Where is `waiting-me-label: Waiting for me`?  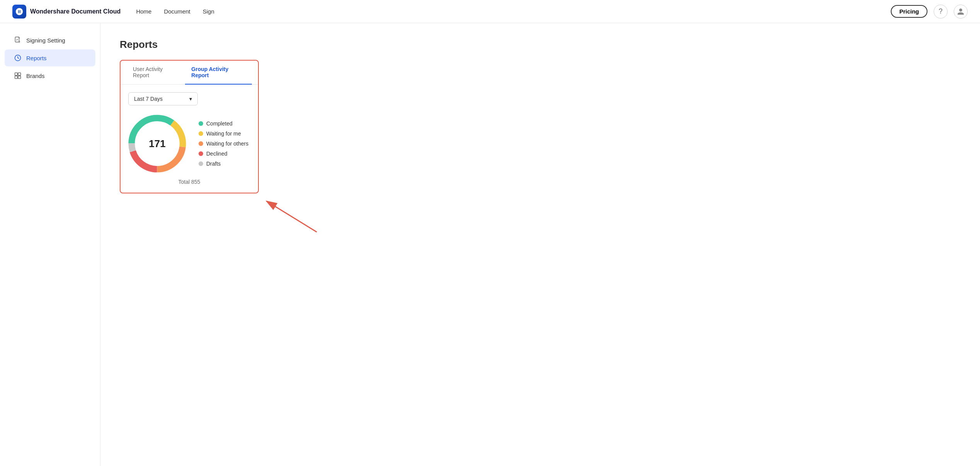
waiting-me-label: Waiting for me is located at coordinates (224, 134).